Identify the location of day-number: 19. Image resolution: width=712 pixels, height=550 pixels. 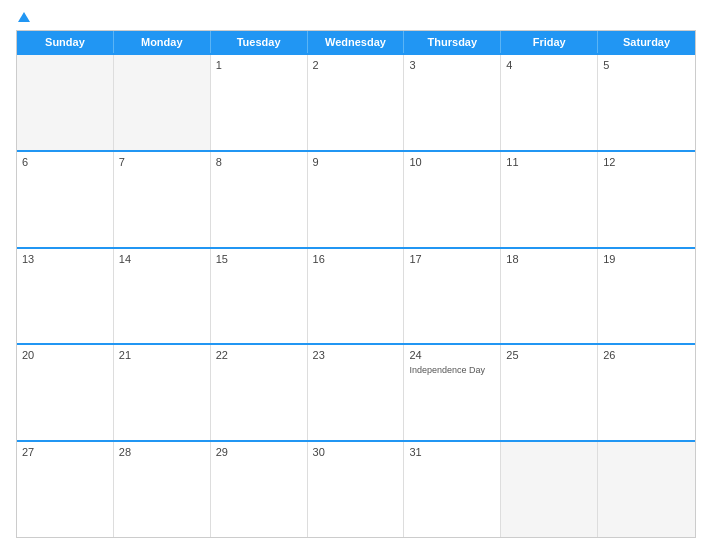
(646, 259).